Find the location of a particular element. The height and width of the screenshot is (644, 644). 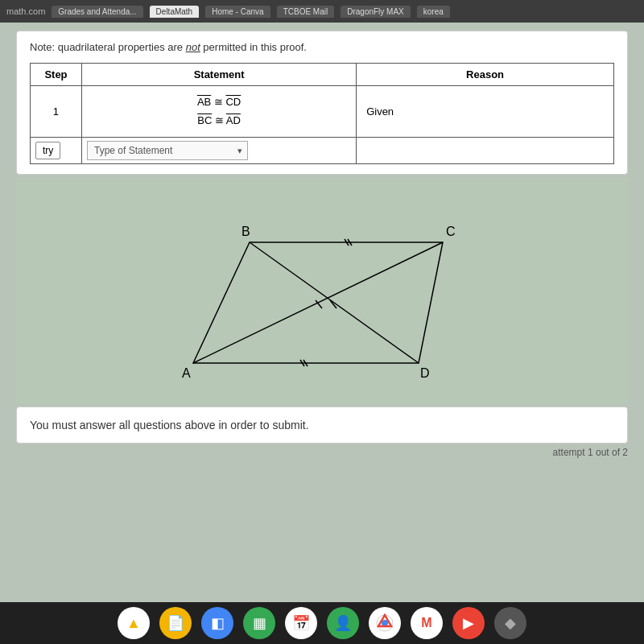

try-row: try Type of Statement ▾ is located at coordinates (322, 150).